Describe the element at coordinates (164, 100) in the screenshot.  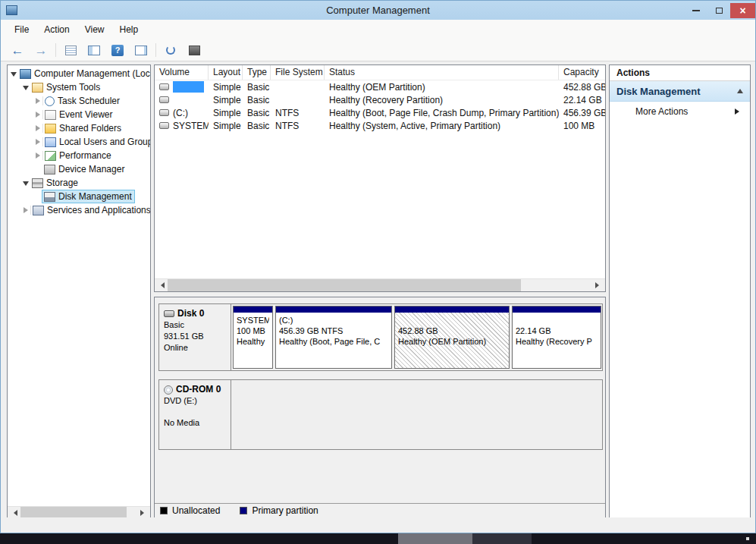
I see `volume-icon` at that location.